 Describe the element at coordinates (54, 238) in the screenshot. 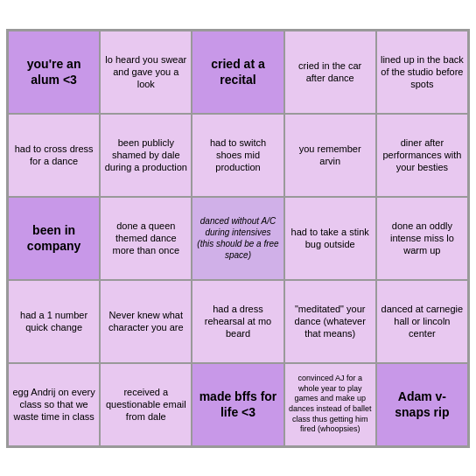

I see `bingo-cell-r2c0: been in company` at that location.